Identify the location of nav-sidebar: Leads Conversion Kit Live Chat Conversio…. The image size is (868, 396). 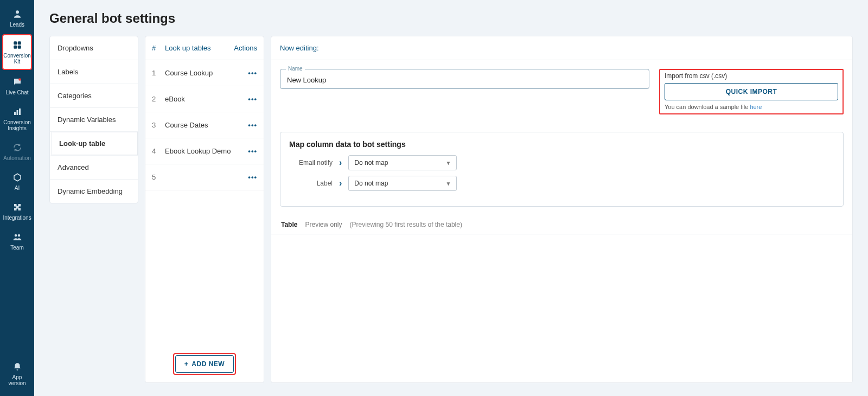
(17, 198).